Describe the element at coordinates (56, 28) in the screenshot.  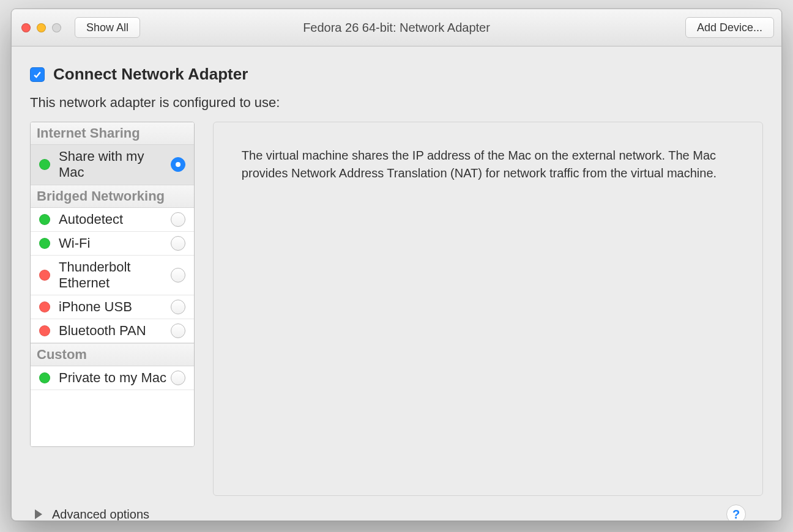
I see `zoom-window-icon` at that location.